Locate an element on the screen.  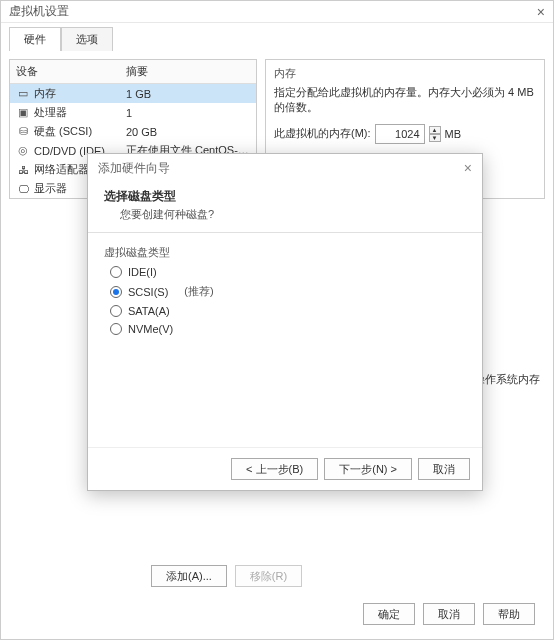
tab-hardware: 硬件 is located at coordinates (35, 39).